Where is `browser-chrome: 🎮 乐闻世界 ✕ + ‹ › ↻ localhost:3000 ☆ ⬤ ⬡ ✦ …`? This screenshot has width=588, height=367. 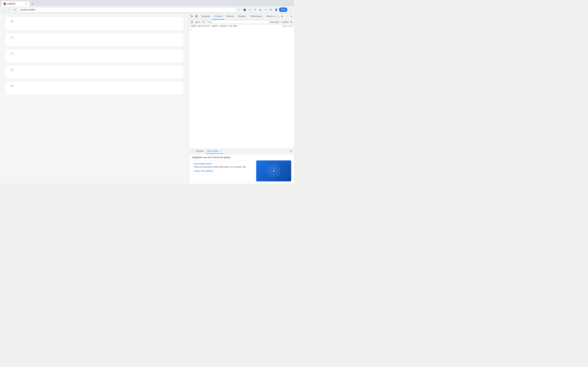
browser-chrome: 🎮 乐闻世界 ✕ + ‹ › ↻ localhost:3000 ☆ ⬤ ⬡ ✦ … is located at coordinates (147, 7).